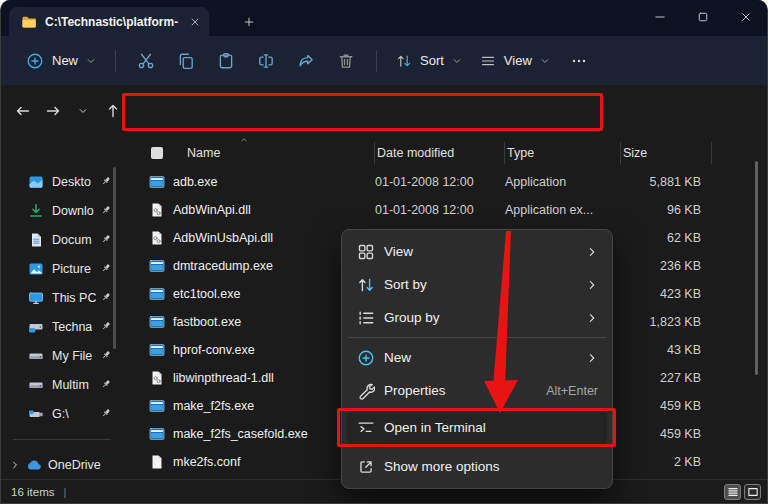  Describe the element at coordinates (61, 61) in the screenshot. I see `new-button: New` at that location.